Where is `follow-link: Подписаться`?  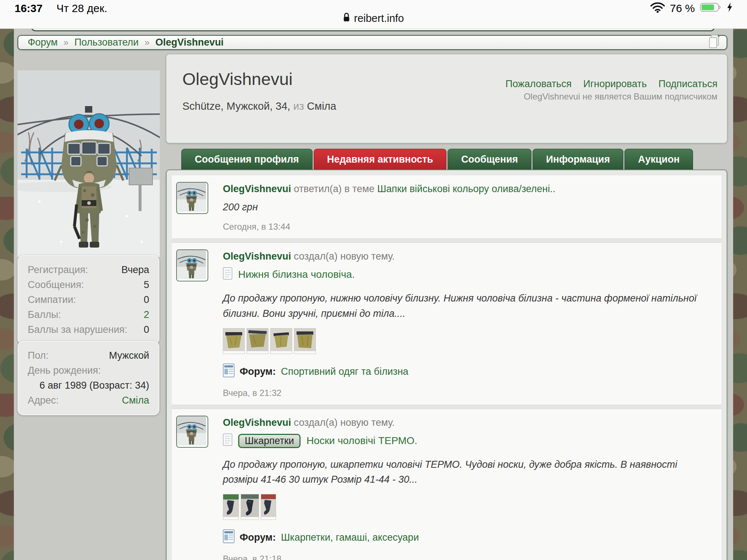 follow-link: Подписаться is located at coordinates (688, 84).